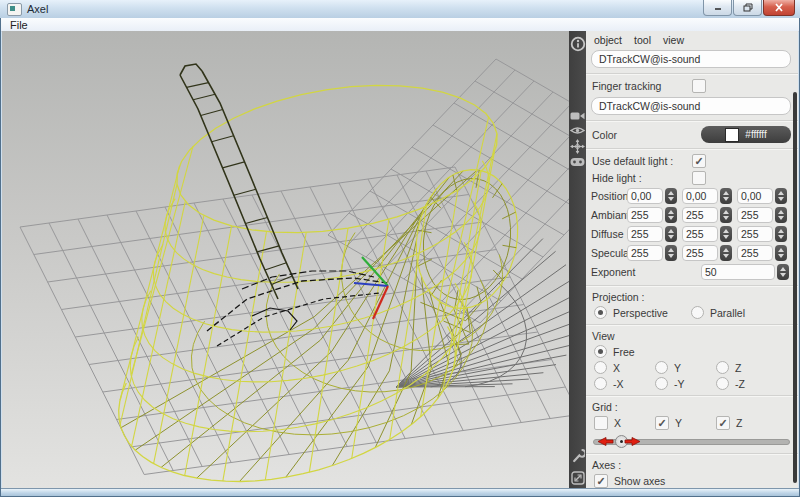  Describe the element at coordinates (755, 234) in the screenshot. I see `diffuse-b-input: 255` at that location.